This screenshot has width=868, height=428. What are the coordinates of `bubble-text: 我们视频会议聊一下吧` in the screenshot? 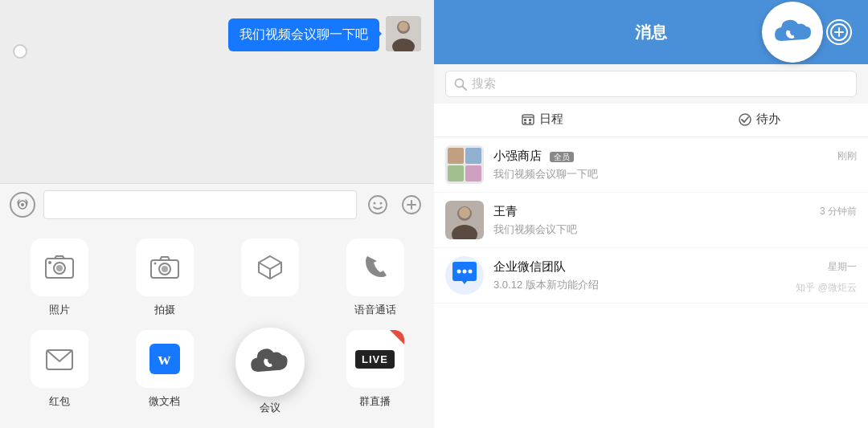 It's located at (304, 34).